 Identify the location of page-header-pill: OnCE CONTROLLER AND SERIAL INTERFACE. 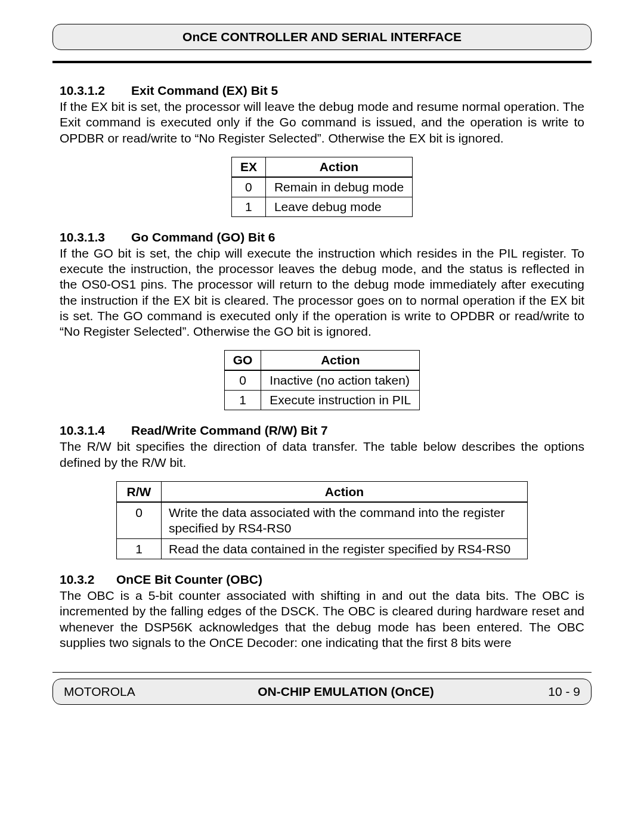
(322, 37).